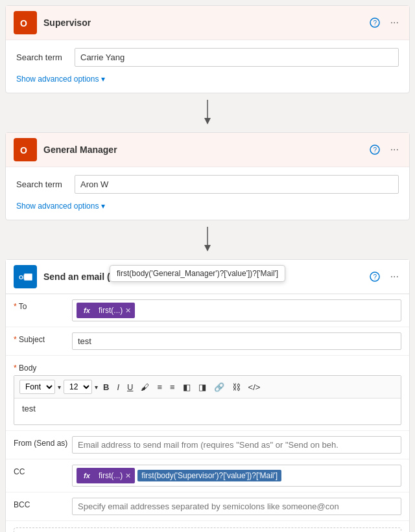 This screenshot has height=532, width=415. What do you see at coordinates (237, 476) in the screenshot?
I see `cc-token-container: fx first(...) ✕ first(body('Supervisor')…` at bounding box center [237, 476].